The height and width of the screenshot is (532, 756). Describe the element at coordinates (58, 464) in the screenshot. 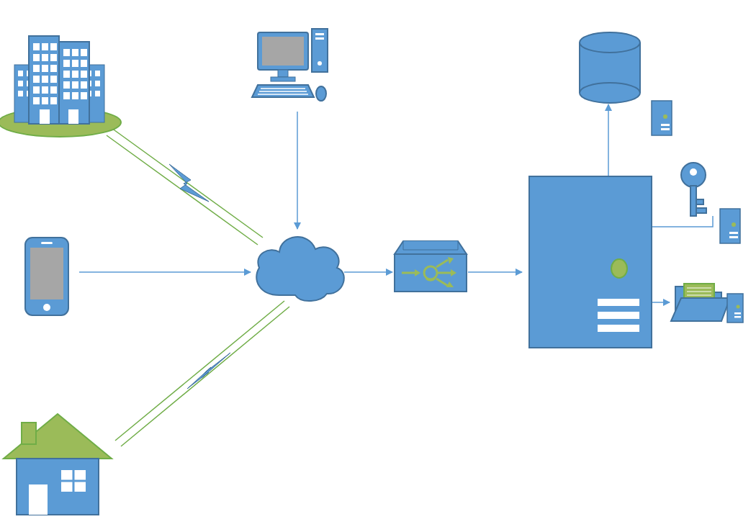

I see `house-icon` at that location.